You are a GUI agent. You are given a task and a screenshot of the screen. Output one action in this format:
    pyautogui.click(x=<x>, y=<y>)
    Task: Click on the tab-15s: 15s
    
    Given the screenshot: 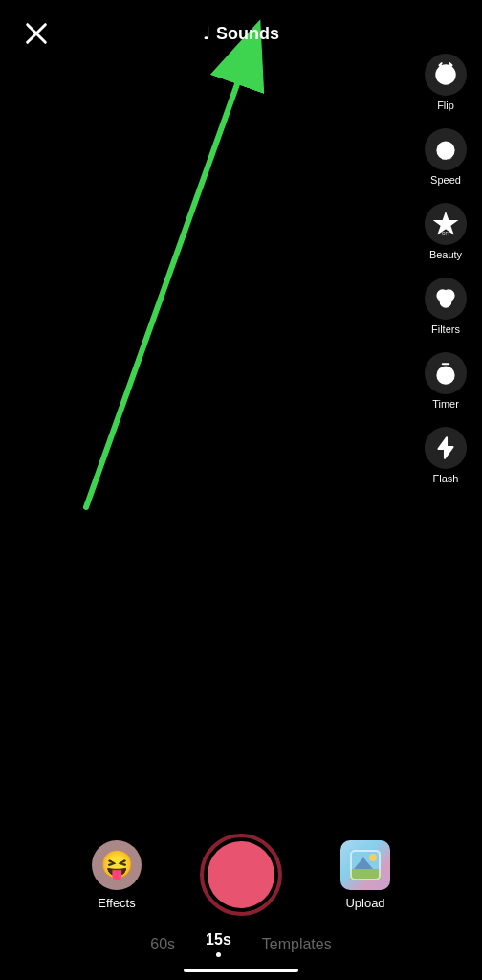 What is the action you would take?
    pyautogui.click(x=218, y=944)
    